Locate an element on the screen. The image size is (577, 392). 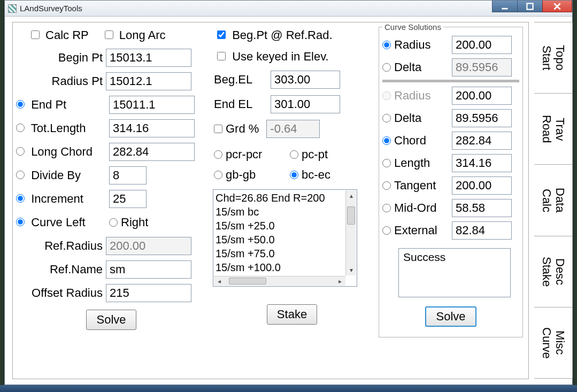
cs-tangent-radio: Tangent is located at coordinates (417, 186).